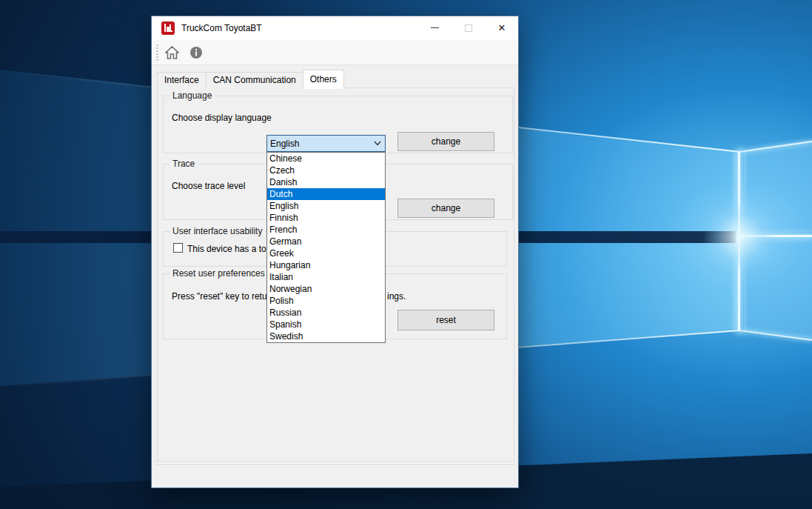 This screenshot has width=812, height=509. I want to click on dropdown-item-chinese: Chinese, so click(326, 159).